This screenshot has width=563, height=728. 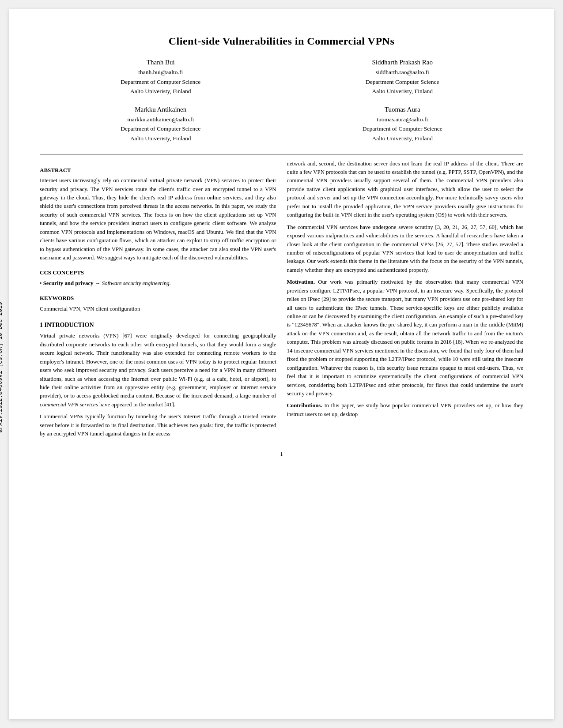 I want to click on author-1: Thanh Bui thanh.bui@aalto.fi Department …, so click(x=161, y=77).